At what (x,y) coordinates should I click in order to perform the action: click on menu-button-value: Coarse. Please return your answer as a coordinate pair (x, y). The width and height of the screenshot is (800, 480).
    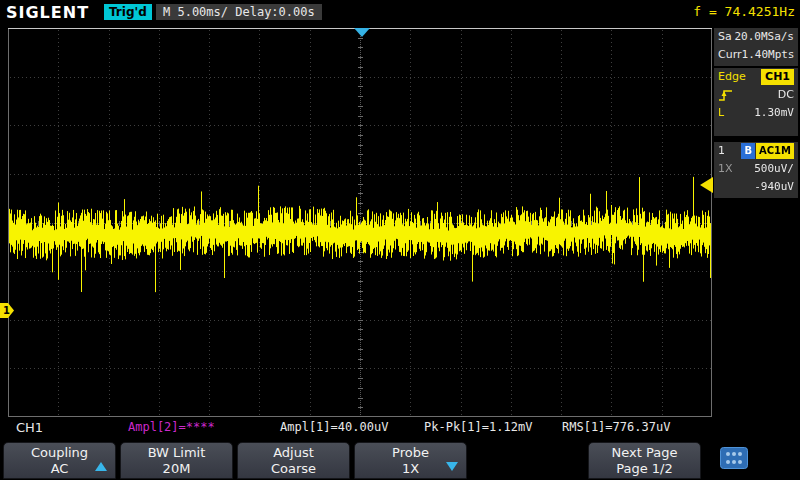
    Looking at the image, I should click on (294, 469).